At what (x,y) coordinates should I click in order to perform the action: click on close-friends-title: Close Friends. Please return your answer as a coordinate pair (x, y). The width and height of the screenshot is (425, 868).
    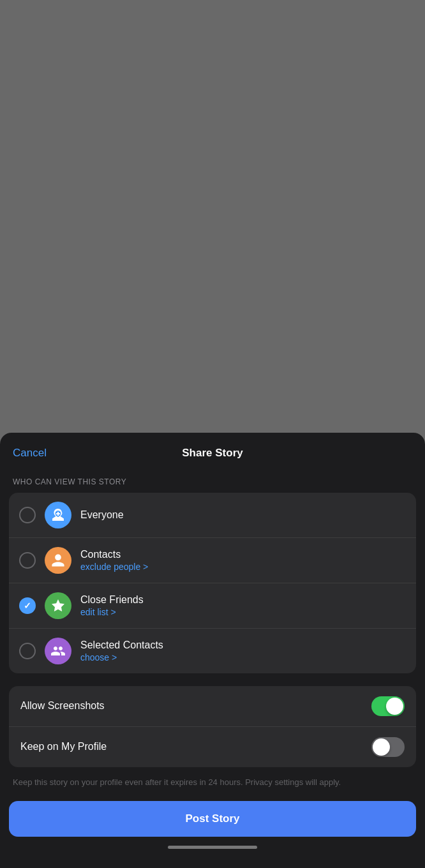
    Looking at the image, I should click on (243, 600).